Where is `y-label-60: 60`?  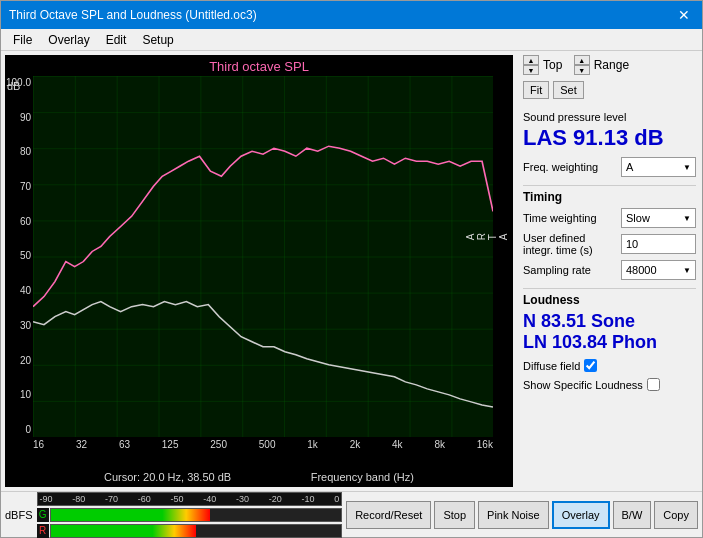
y-label-60: 60 is located at coordinates (26, 222).